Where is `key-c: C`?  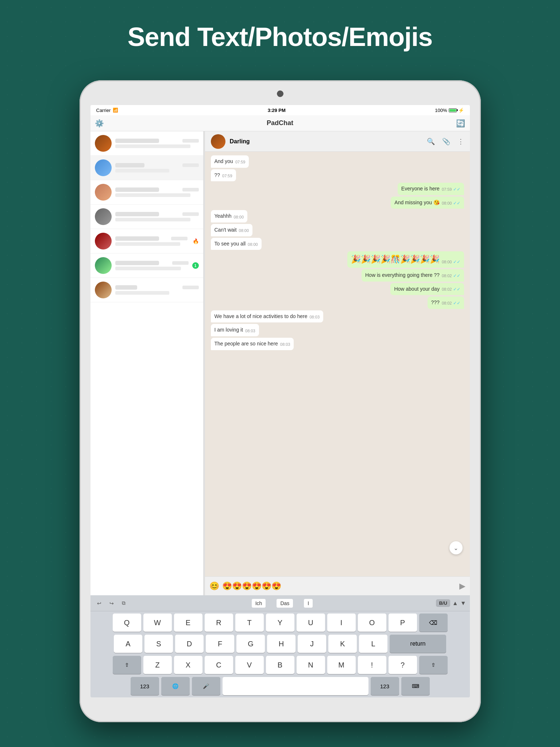 key-c: C is located at coordinates (219, 665).